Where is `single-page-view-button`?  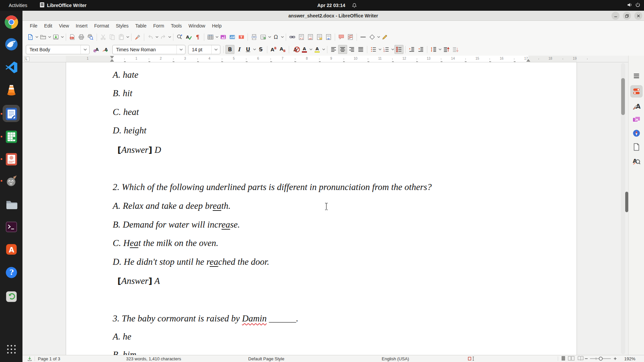
single-page-view-button is located at coordinates (564, 359).